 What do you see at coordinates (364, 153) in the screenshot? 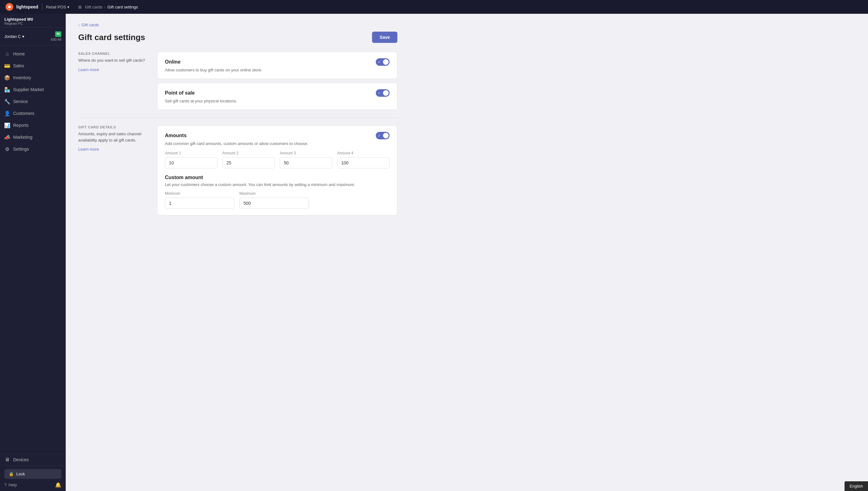
I see `amount-4-label: Amount 4` at bounding box center [364, 153].